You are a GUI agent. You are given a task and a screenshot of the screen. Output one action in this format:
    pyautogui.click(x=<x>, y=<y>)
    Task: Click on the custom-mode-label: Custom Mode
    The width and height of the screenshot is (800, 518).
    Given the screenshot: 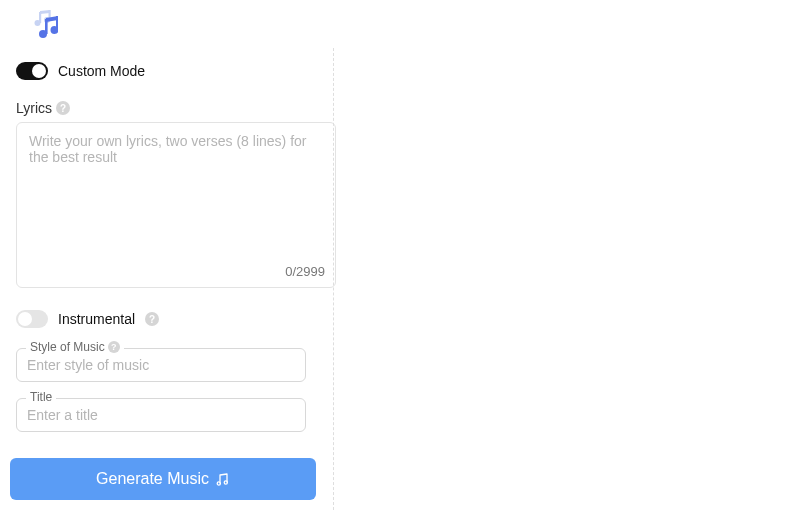 What is the action you would take?
    pyautogui.click(x=102, y=71)
    